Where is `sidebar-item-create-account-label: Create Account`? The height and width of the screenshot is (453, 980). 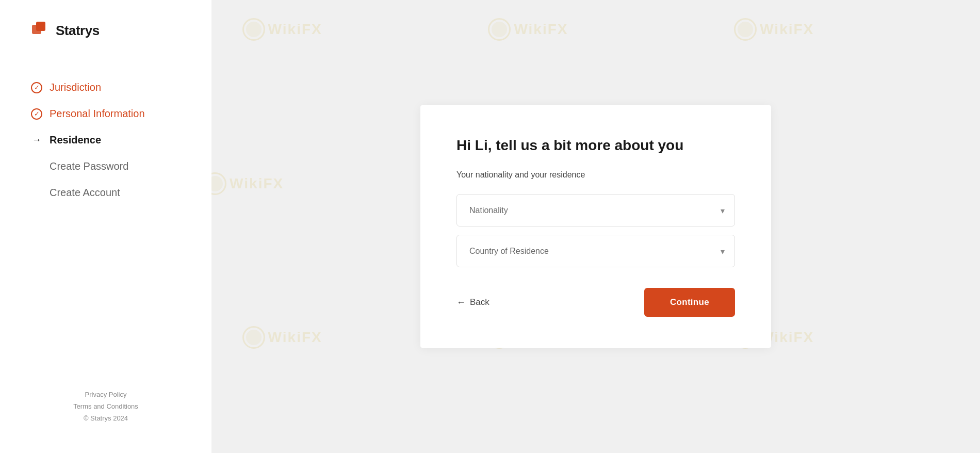 sidebar-item-create-account-label: Create Account is located at coordinates (85, 193).